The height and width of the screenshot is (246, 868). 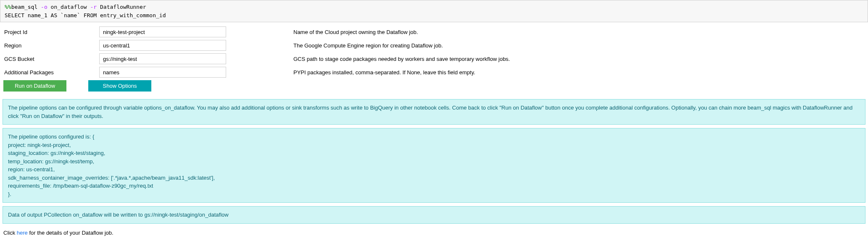 What do you see at coordinates (35, 86) in the screenshot?
I see `run-on-dataflow-button: Run on Dataflow` at bounding box center [35, 86].